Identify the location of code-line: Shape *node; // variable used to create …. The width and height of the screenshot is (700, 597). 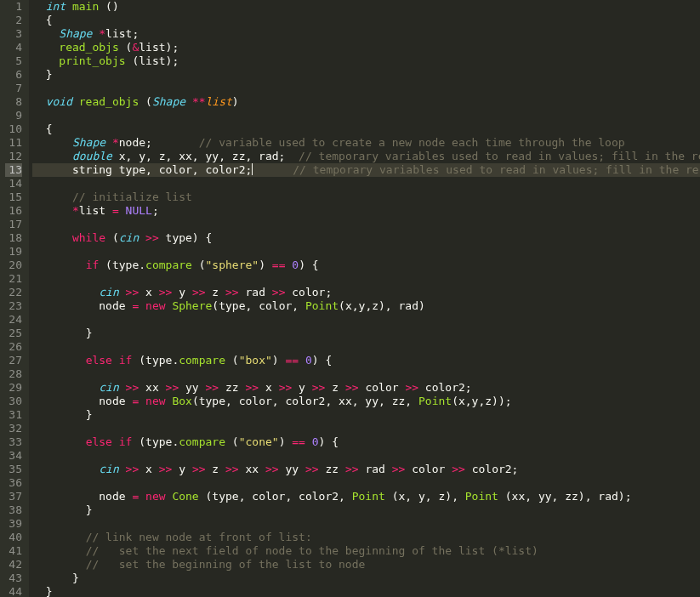
(366, 143).